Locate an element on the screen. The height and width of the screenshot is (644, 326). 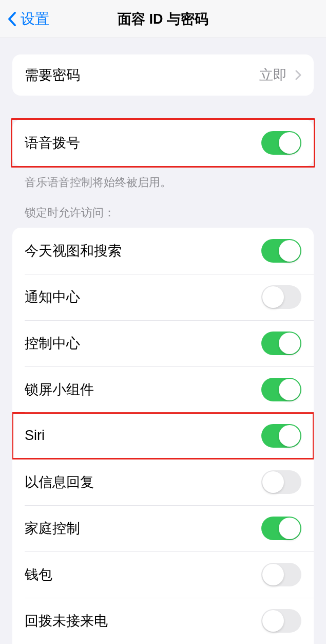
wallet-label: 钱包 is located at coordinates (39, 575).